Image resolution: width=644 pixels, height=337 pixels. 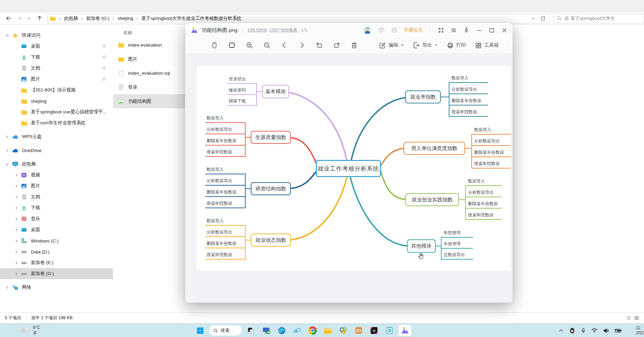 What do you see at coordinates (57, 274) in the screenshot?
I see `sidebar-item-g-drive: 新加卷 (G:)` at bounding box center [57, 274].